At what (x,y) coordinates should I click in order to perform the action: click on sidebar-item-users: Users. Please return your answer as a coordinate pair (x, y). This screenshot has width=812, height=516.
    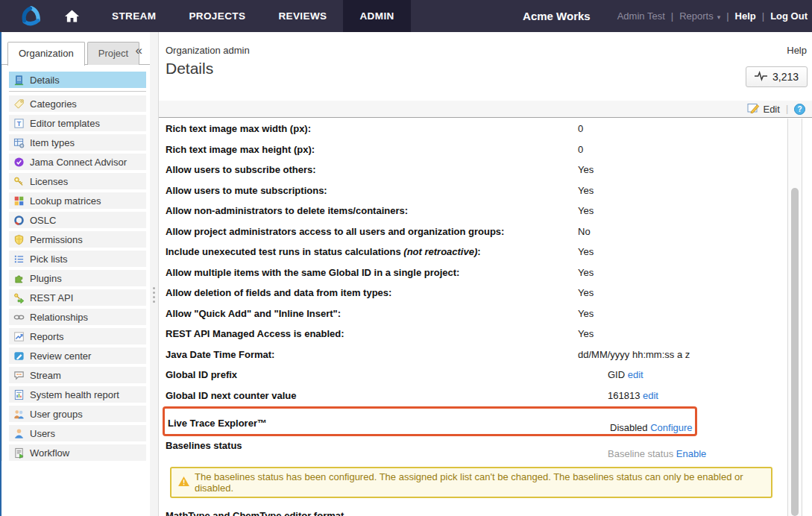
    Looking at the image, I should click on (78, 433).